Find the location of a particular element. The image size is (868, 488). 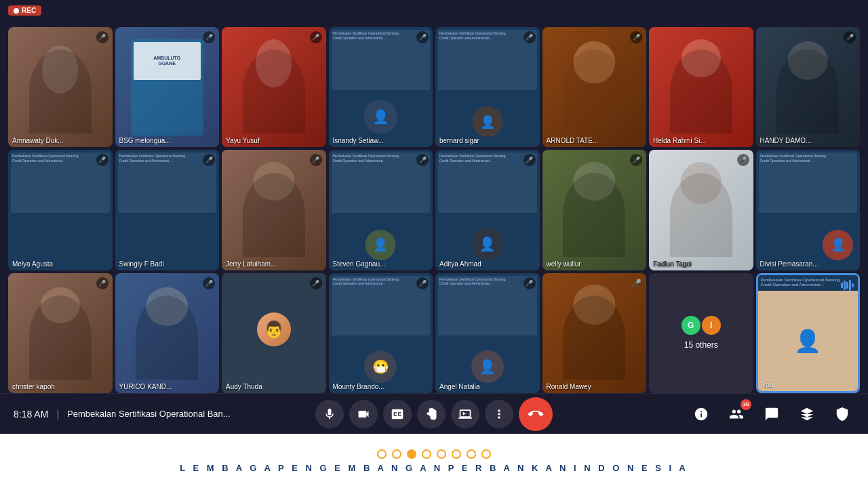

participant-tile: 🎤 HANDY DAMO... is located at coordinates (808, 87).